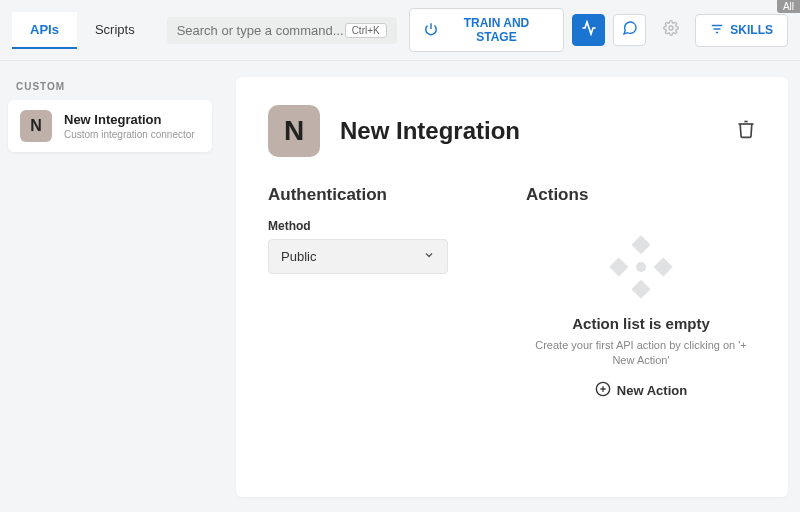  Describe the element at coordinates (512, 131) in the screenshot. I see `card-header: N New Integration` at that location.